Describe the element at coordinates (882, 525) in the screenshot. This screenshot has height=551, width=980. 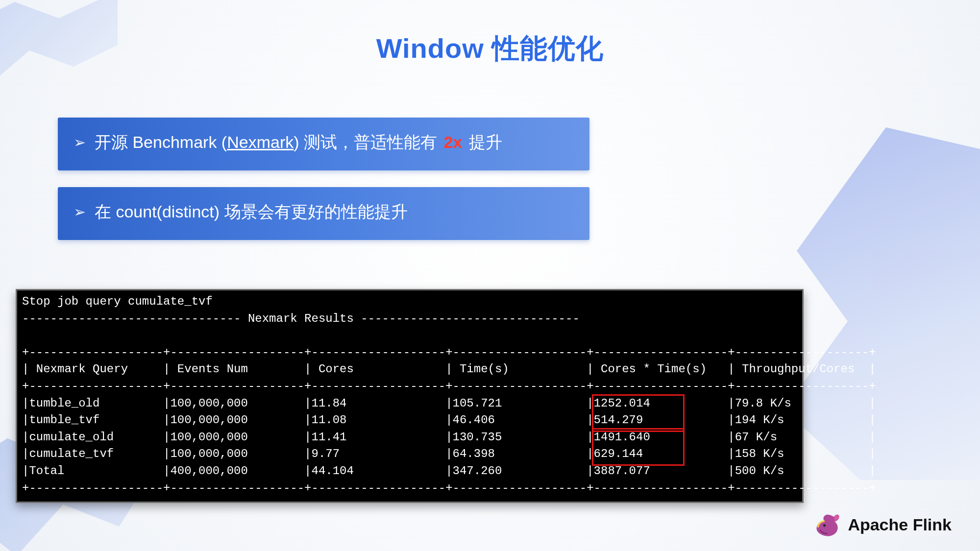
I see `footer-logo: Apache Flink` at that location.